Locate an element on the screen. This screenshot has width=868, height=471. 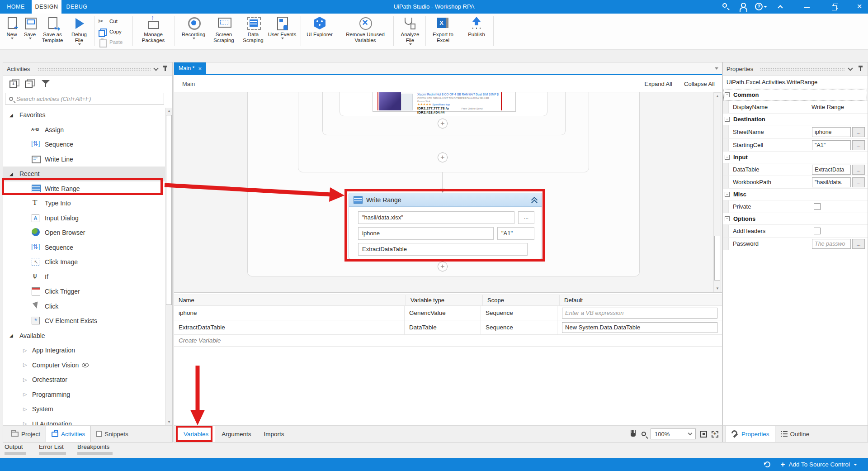
tree-item-sequence: Sequence is located at coordinates (84, 145).